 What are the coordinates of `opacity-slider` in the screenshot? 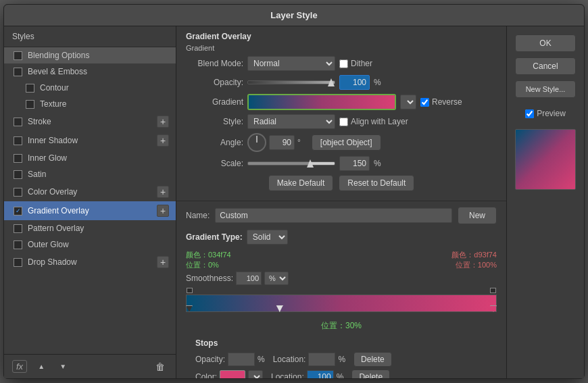 It's located at (291, 82).